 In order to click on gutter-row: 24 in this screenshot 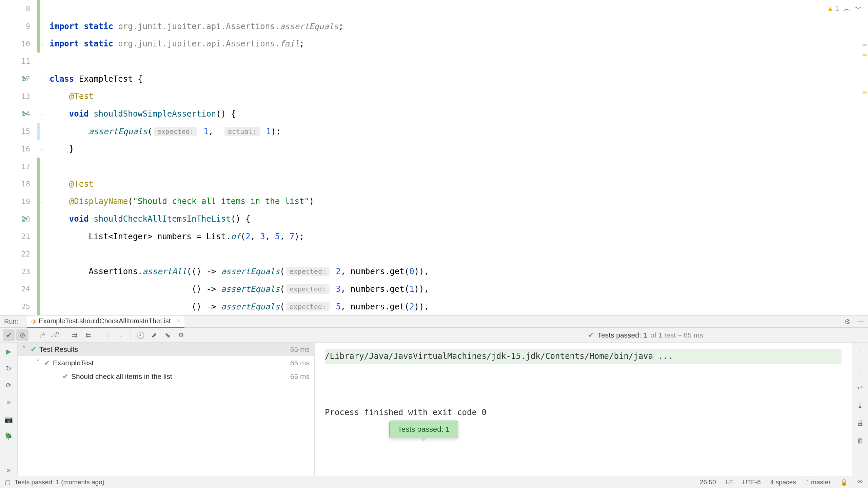, I will do `click(20, 289)`.